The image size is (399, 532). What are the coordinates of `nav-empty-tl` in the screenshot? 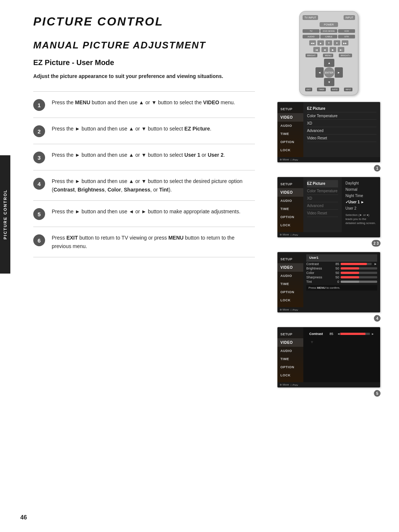 It's located at (320, 63).